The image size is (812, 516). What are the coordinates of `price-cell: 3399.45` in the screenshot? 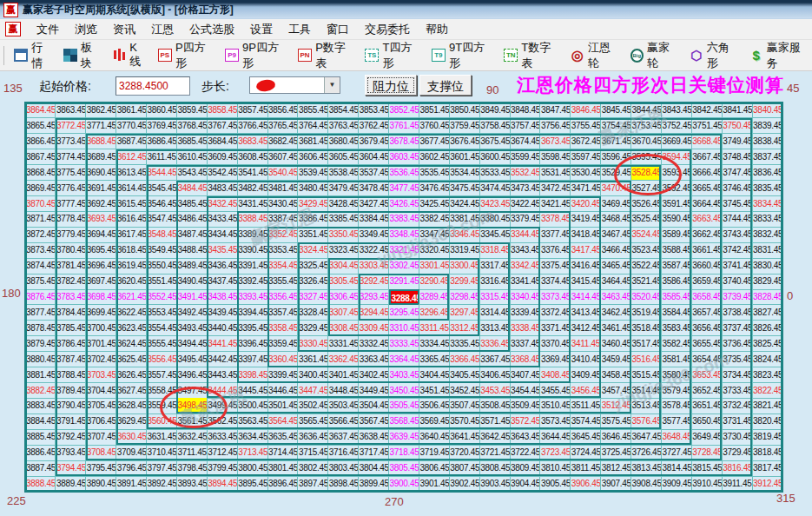 It's located at (283, 375).